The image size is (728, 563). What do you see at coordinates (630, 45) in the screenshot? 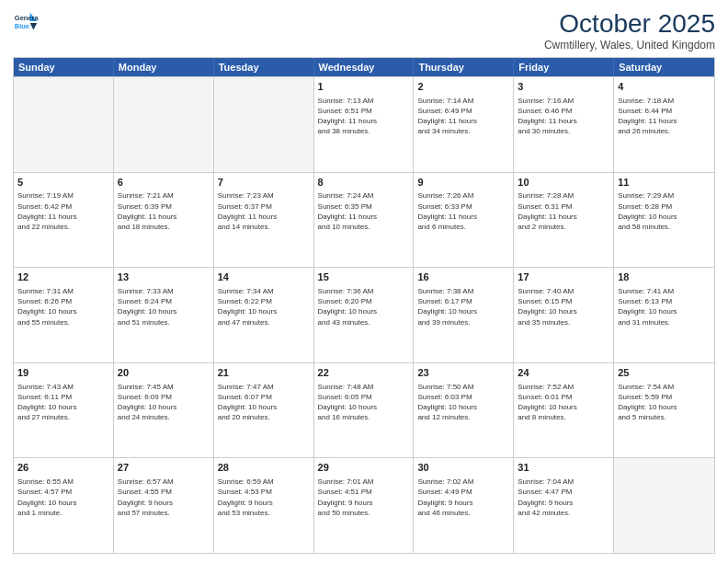
I see `location-subtitle: Cwmtillery, Wales, United Kingdom` at bounding box center [630, 45].